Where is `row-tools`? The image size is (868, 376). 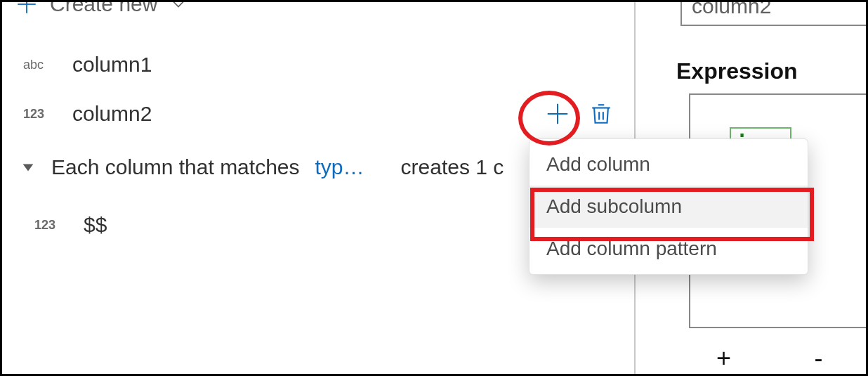
row-tools is located at coordinates (579, 114).